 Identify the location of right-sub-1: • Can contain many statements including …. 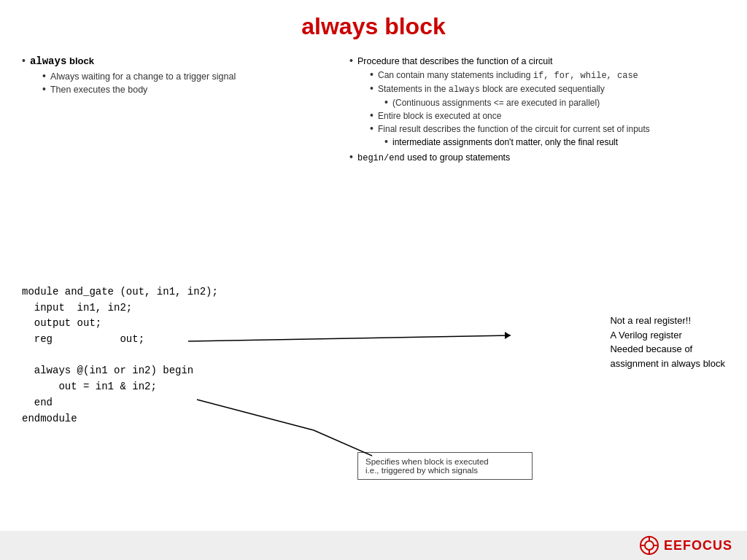
(547, 74).